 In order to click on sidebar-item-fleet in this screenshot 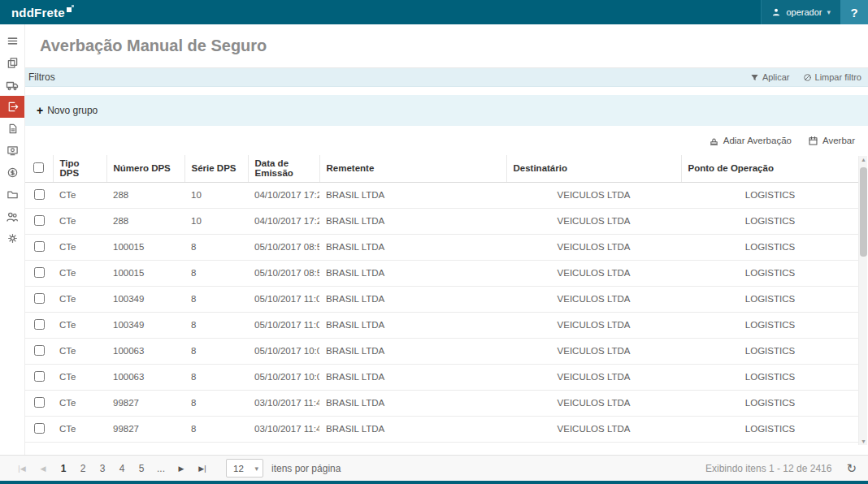, I will do `click(12, 195)`.